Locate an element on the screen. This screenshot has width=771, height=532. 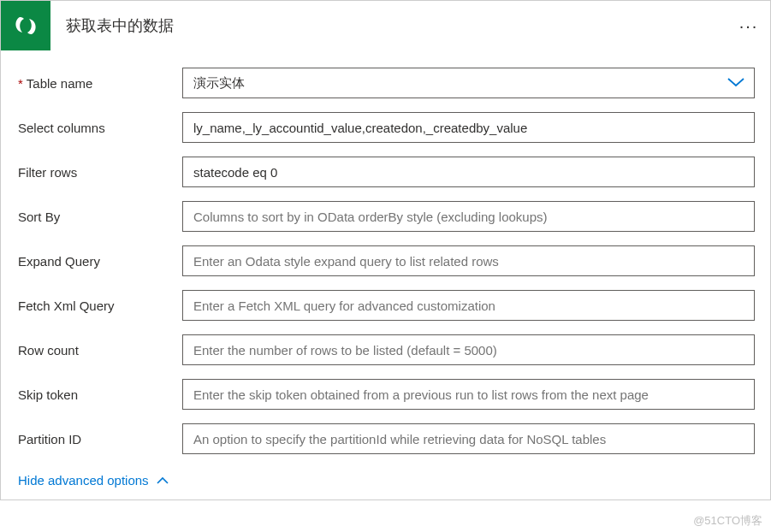
label-table-name: *Table name is located at coordinates (99, 84).